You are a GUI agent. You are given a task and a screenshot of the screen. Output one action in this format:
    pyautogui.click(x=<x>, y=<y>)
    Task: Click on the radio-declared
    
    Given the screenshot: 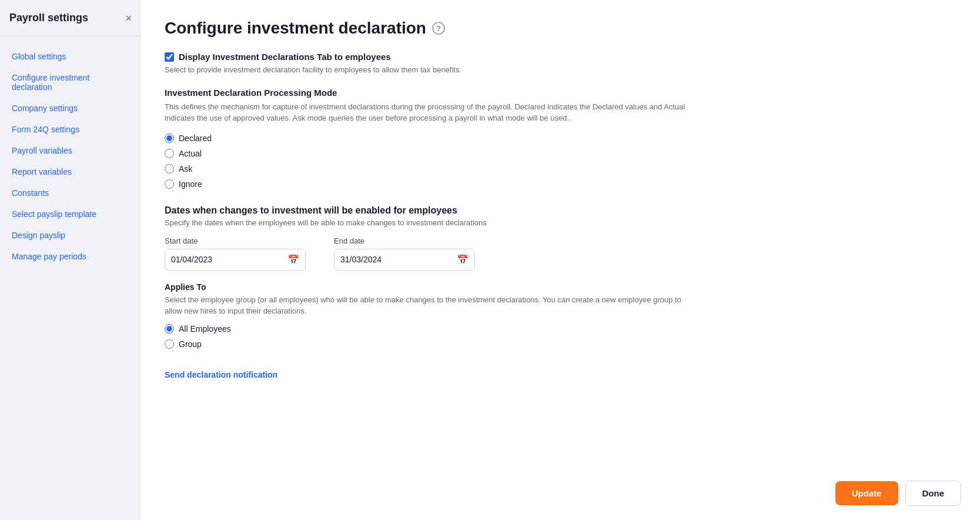 What is the action you would take?
    pyautogui.click(x=169, y=138)
    